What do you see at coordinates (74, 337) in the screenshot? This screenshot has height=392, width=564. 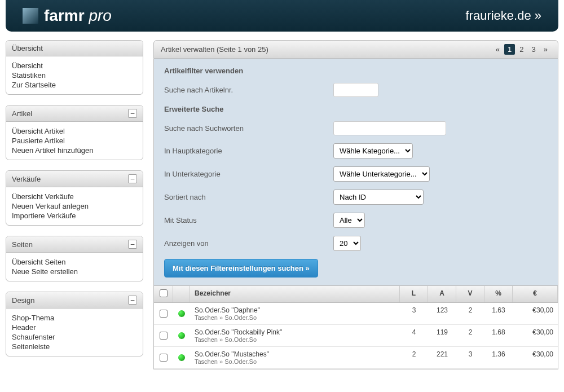 I see `sidebar-item: Schaufenster` at bounding box center [74, 337].